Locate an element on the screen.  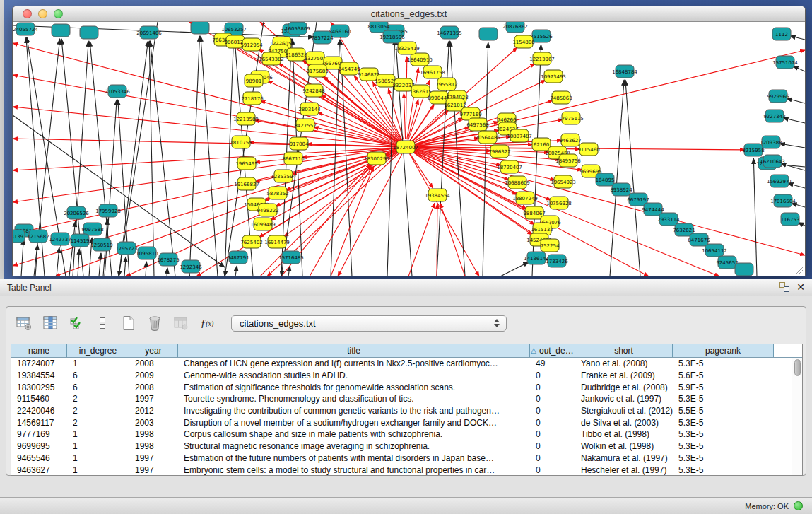
table-row: 2242004622012Investigating the contribut… is located at coordinates (407, 411).